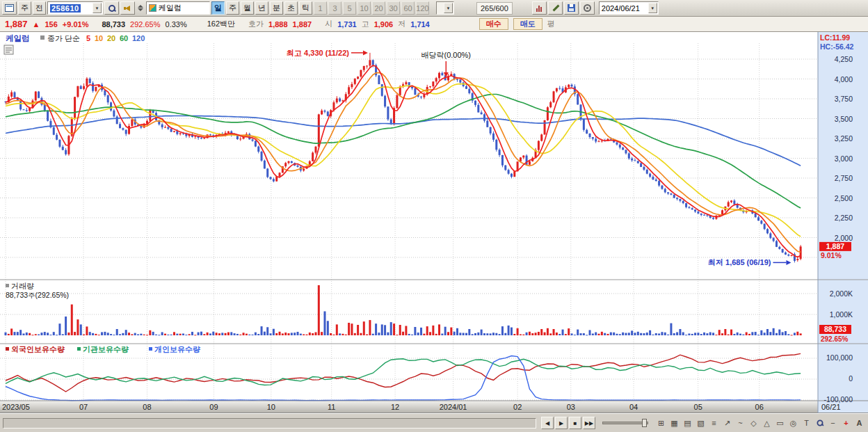  I want to click on chart-style-dropdown-arrow-icon: ▼, so click(448, 8).